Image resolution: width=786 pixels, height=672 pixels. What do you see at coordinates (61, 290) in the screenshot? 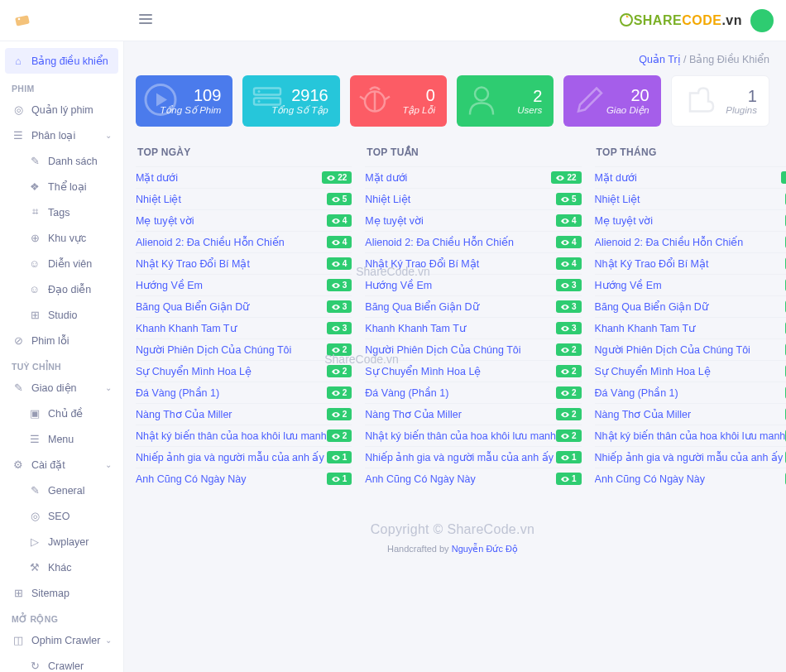
I see `nav-daodien: ☺Đạo diễn` at bounding box center [61, 290].